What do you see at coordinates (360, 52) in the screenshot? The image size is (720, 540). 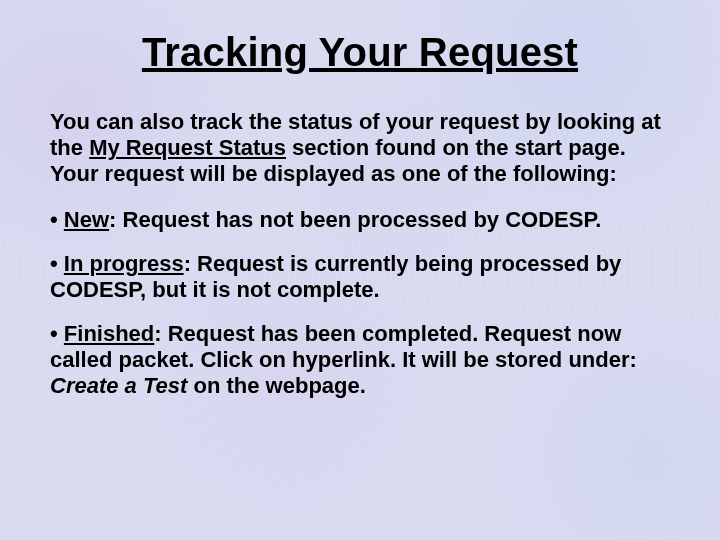 I see `page-title: Tracking Your Request` at bounding box center [360, 52].